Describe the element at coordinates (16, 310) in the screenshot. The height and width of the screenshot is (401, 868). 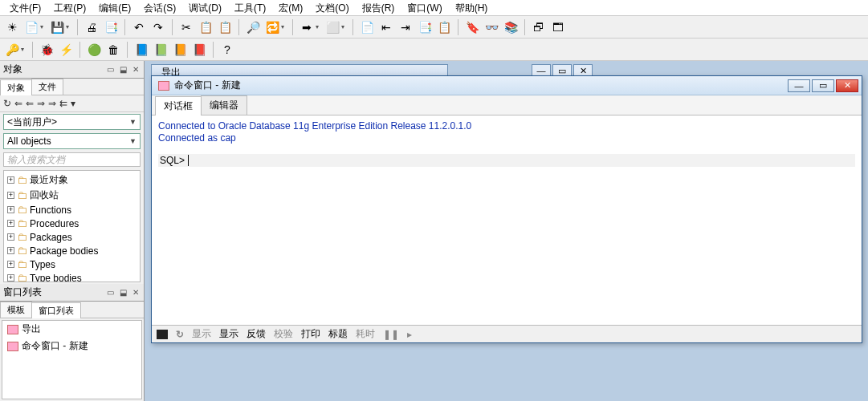
I see `tab-模板: 模板` at that location.